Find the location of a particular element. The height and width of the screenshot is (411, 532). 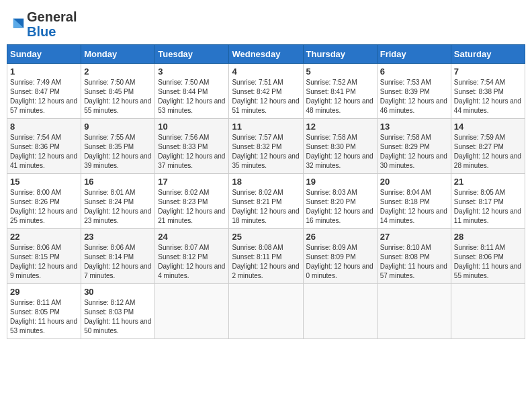

header-wednesday: Wednesday is located at coordinates (266, 54).